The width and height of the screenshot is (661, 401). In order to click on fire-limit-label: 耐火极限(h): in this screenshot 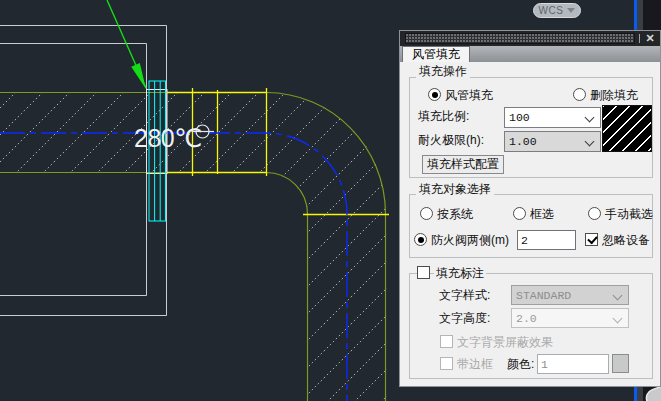, I will do `click(451, 140)`.